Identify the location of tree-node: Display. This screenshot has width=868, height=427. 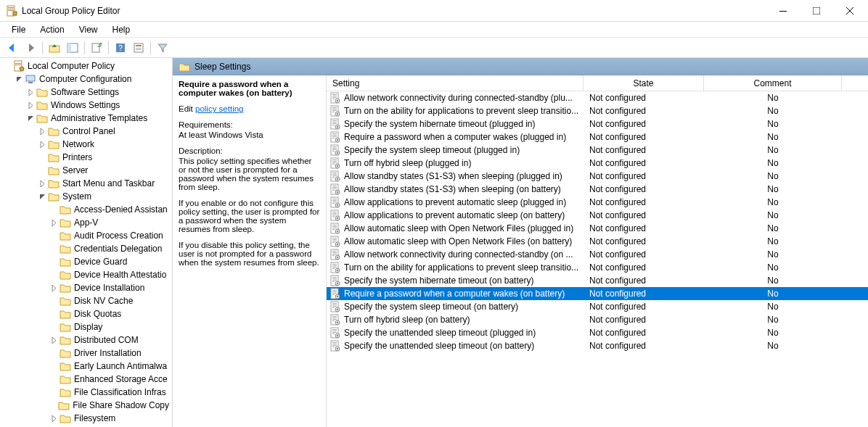
(86, 327).